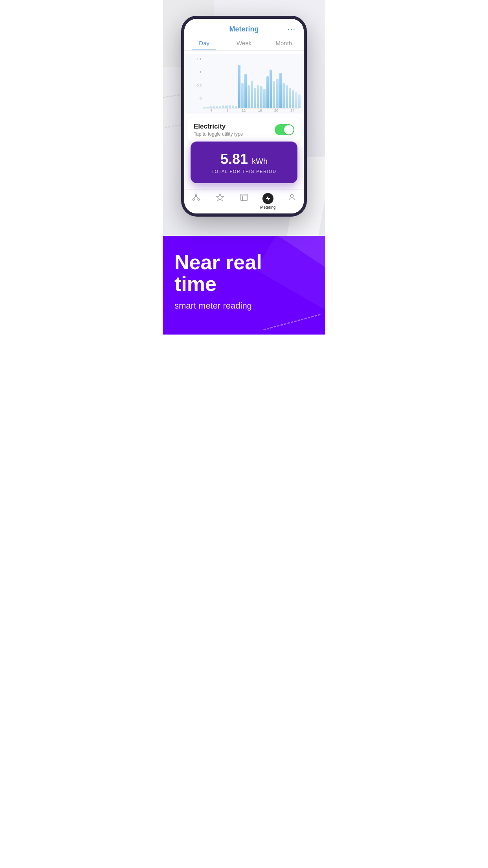 The height and width of the screenshot is (868, 488). Describe the element at coordinates (244, 130) in the screenshot. I see `electricity-card: Electricity Tap to toggle utility type` at that location.